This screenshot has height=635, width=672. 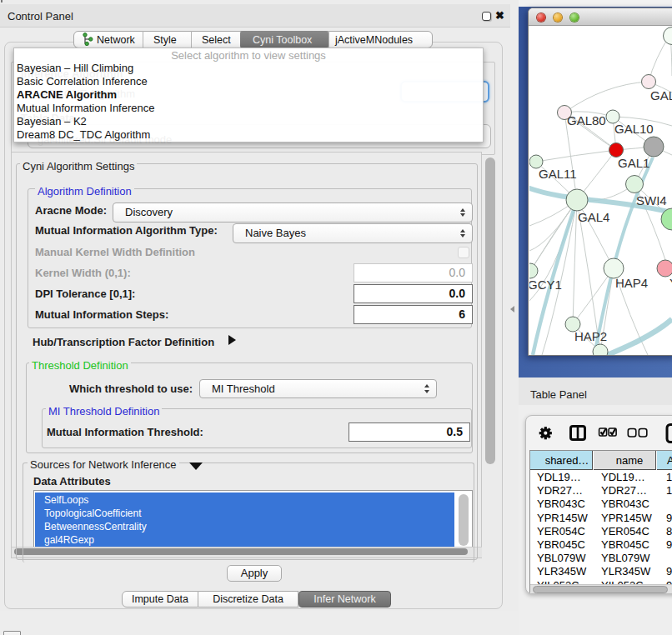 I want to click on svg-text: GAL10, so click(x=634, y=128).